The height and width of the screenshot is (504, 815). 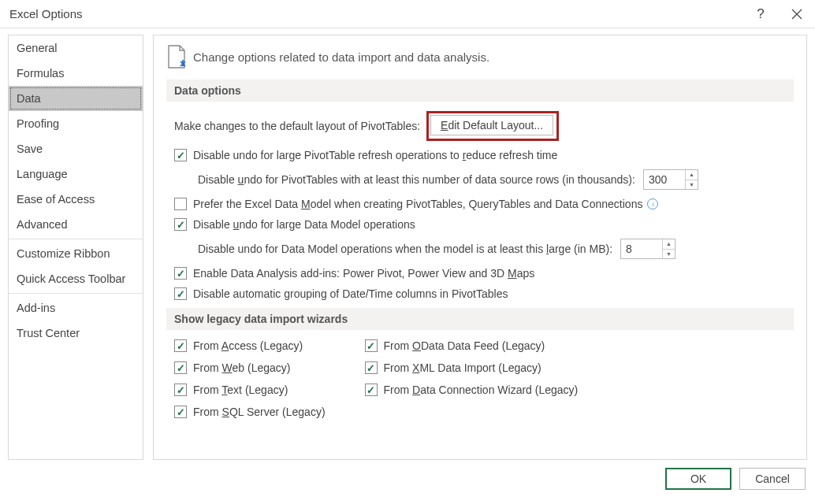 What do you see at coordinates (250, 390) in the screenshot?
I see `checkbox-from-text: From Text (Legacy)` at bounding box center [250, 390].